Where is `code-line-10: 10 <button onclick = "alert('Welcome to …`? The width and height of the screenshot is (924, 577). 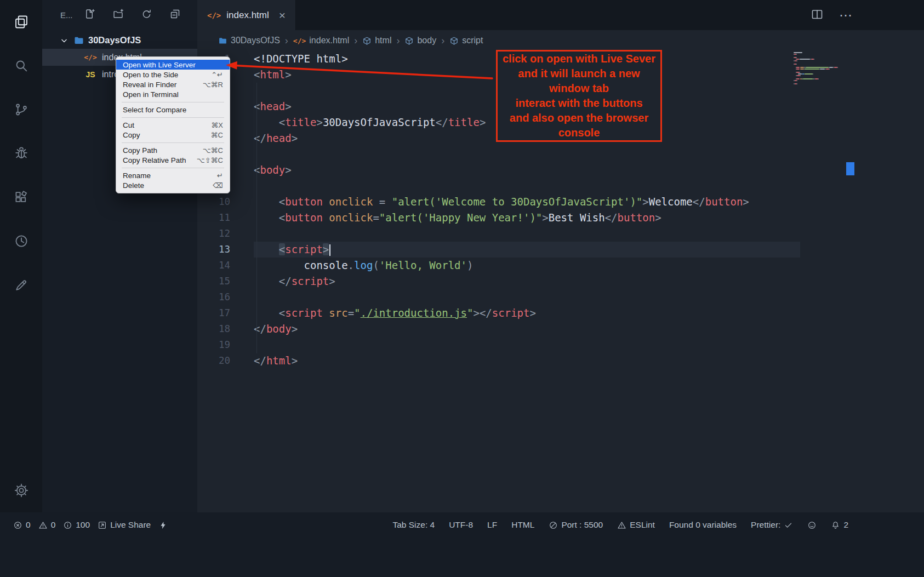
code-line-10: 10 <button onclick = "alert('Welcome to … is located at coordinates (561, 202).